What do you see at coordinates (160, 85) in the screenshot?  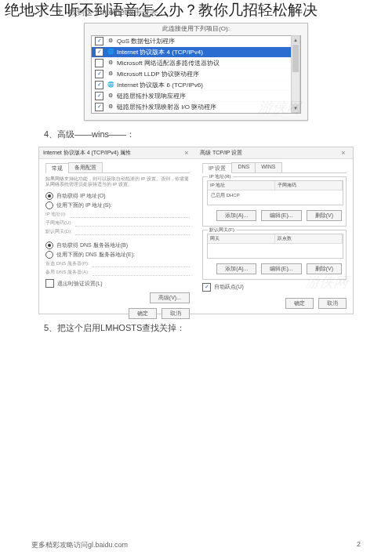 I see `item-label: Internet 协议版本 6 (TCP/IPv6)` at bounding box center [160, 85].